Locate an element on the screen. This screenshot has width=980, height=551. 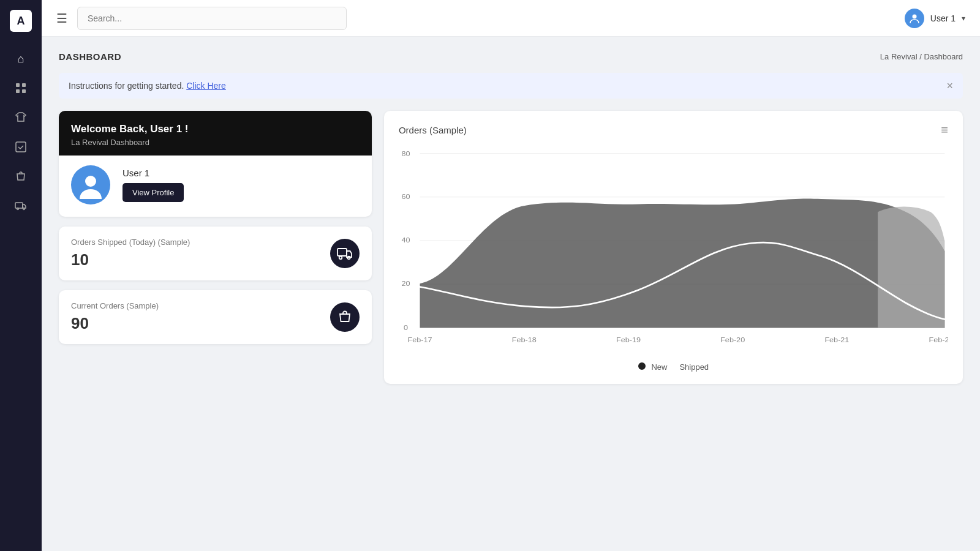
chart-menu-icon: ≡ is located at coordinates (944, 130).